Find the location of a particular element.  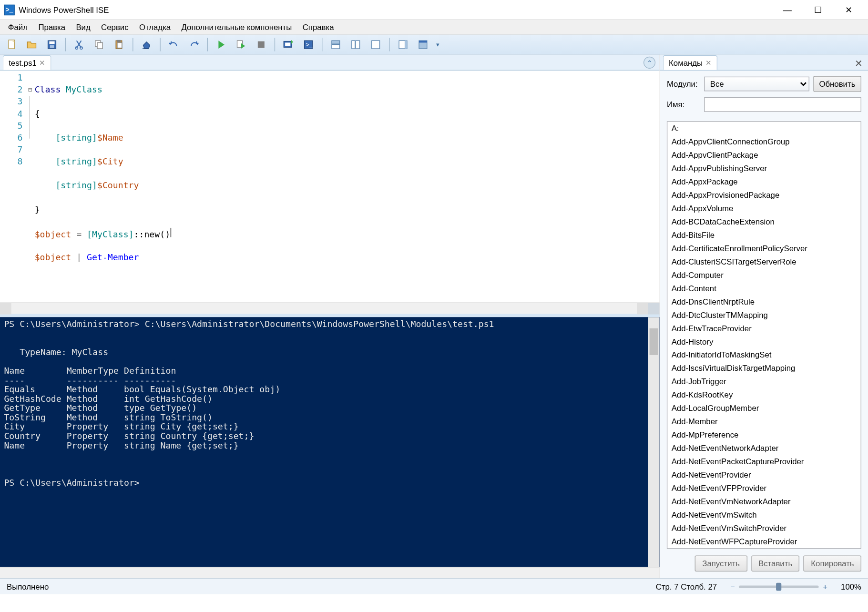

redo-button is located at coordinates (194, 44).